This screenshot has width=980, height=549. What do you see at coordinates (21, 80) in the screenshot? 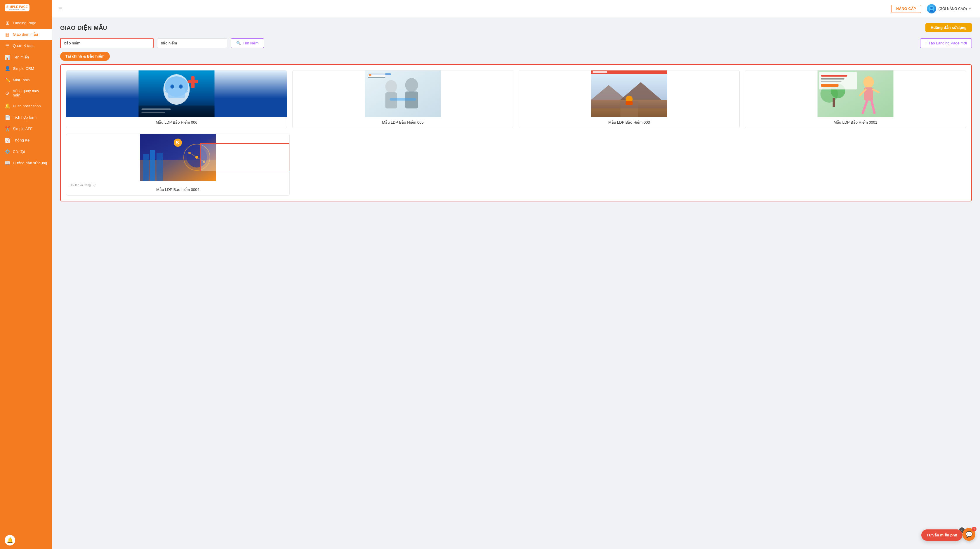
I see `sidebar-label-mini-tools: Mini Tools` at bounding box center [21, 80].